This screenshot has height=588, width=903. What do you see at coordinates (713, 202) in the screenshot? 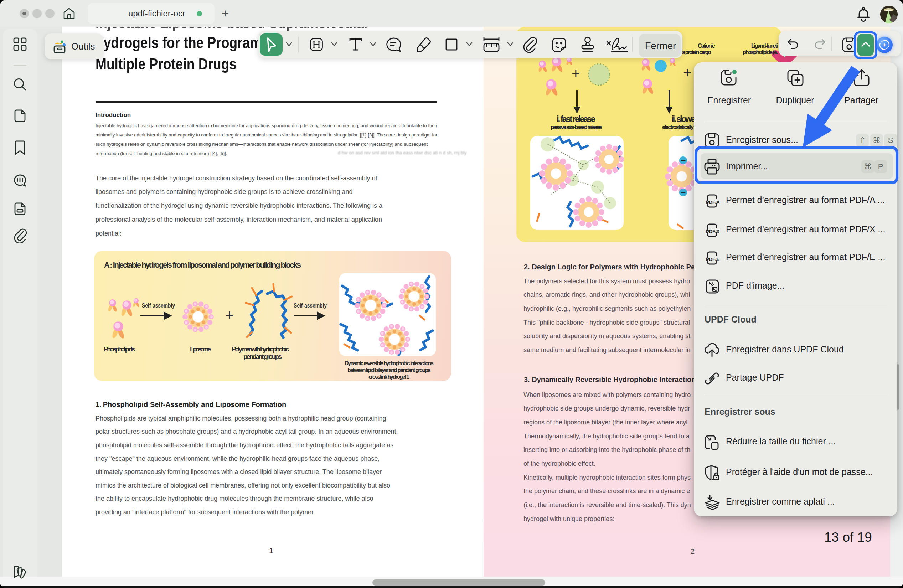
I see `svg-text: PDF/A` at bounding box center [713, 202].